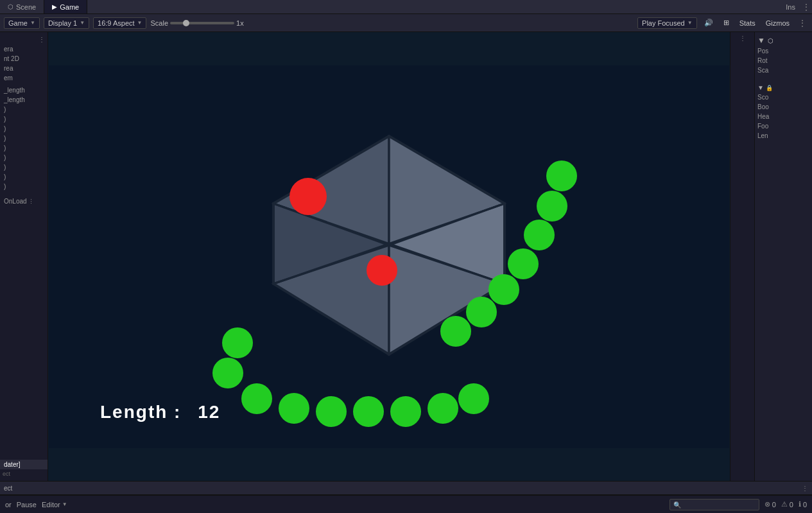  Describe the element at coordinates (26, 7) in the screenshot. I see `scene-tab-label: Scene` at that location.